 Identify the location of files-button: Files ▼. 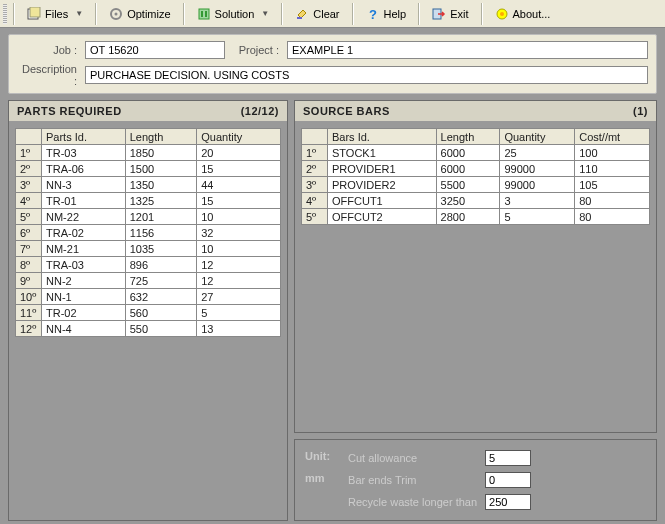
(55, 14).